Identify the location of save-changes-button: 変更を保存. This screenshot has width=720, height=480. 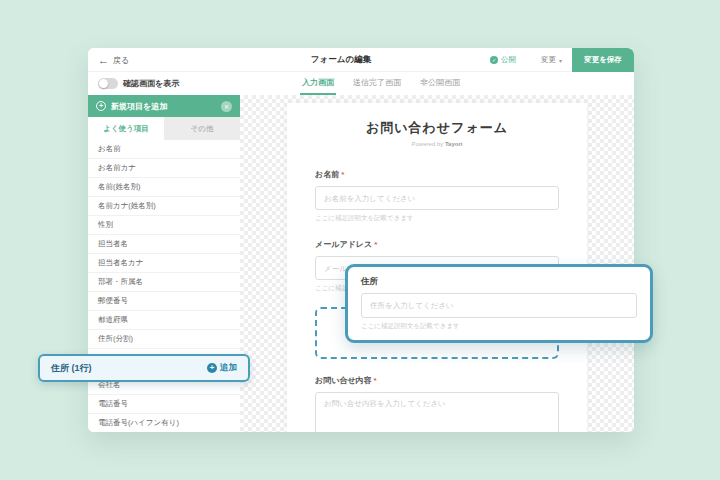
(603, 60).